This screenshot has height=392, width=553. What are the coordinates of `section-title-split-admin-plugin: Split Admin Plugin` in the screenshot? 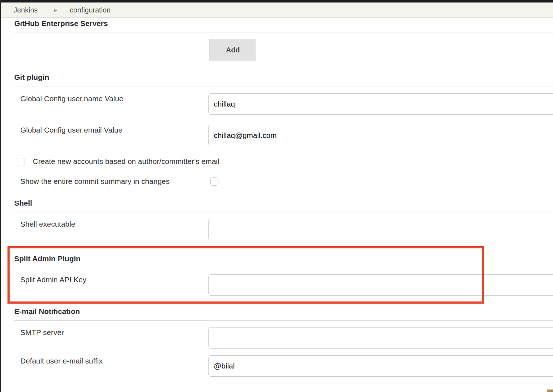 It's located at (47, 259).